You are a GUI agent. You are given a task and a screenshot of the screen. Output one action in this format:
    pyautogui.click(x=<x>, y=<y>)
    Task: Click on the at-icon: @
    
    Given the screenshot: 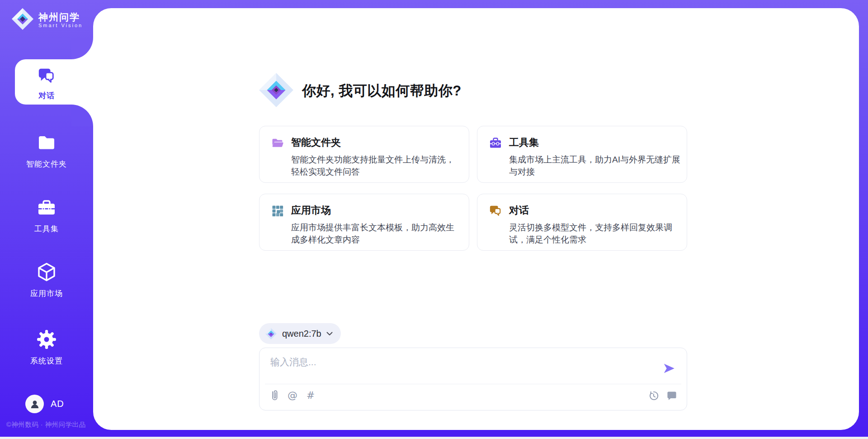 What is the action you would take?
    pyautogui.click(x=292, y=396)
    